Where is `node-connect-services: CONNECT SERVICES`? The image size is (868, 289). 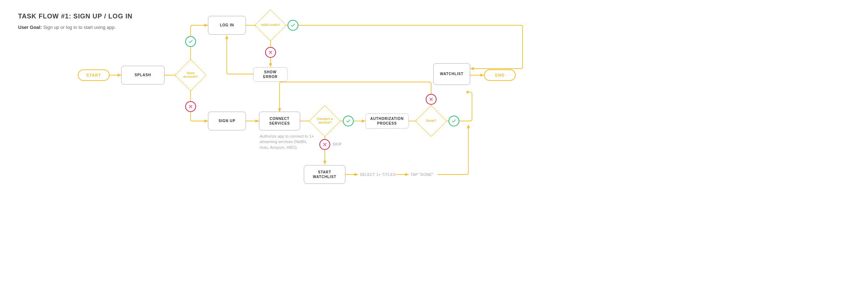 node-connect-services: CONNECT SERVICES is located at coordinates (280, 121).